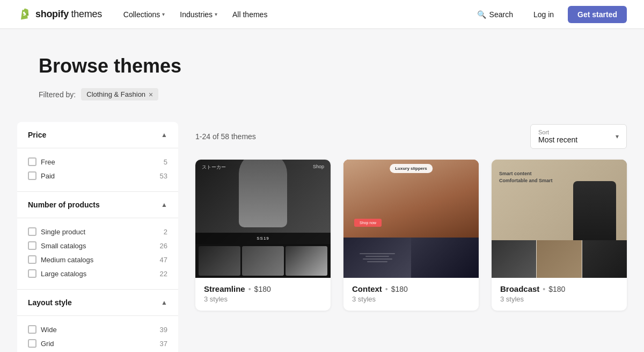 The width and height of the screenshot is (644, 352). I want to click on filter-label: Filtered by:, so click(57, 95).